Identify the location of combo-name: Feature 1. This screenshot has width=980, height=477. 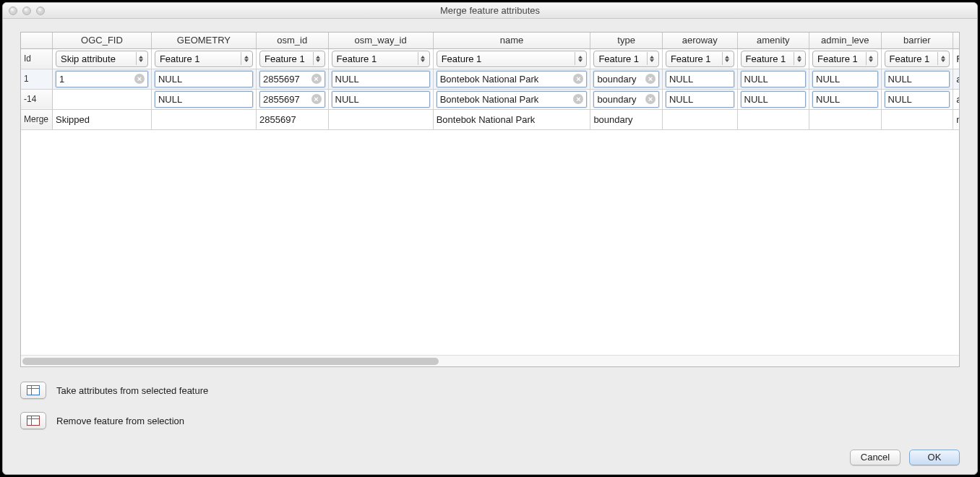
(512, 59).